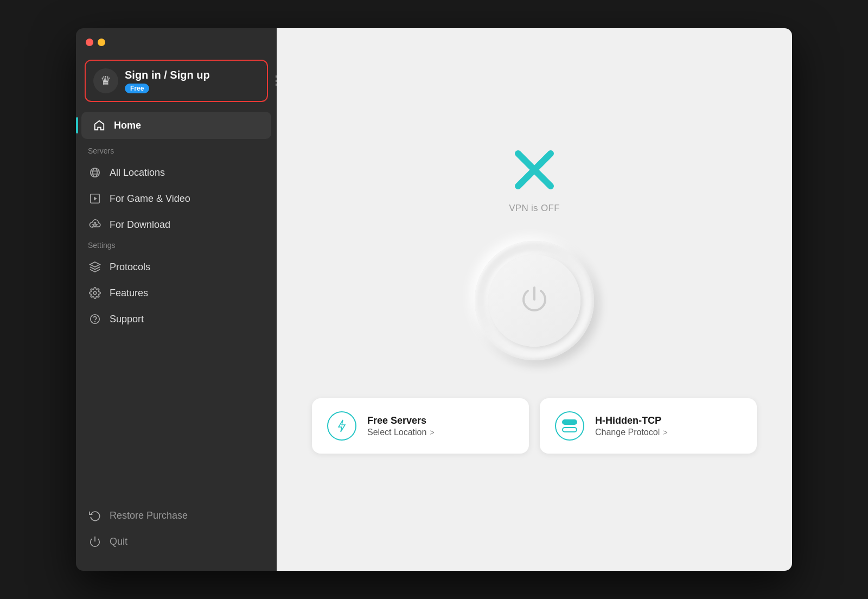  I want to click on sidebar-bottom: Restore Purchase Quit, so click(176, 528).